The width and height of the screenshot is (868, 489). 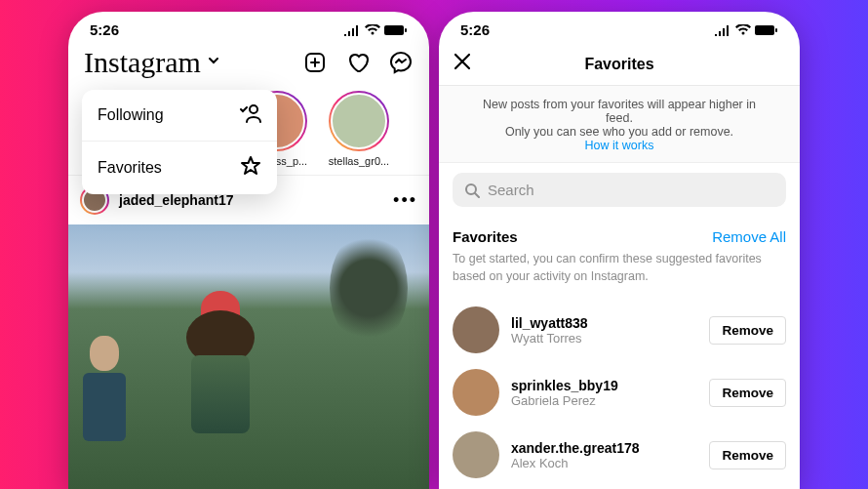 I want to click on app-header: Instagram, so click(x=249, y=64).